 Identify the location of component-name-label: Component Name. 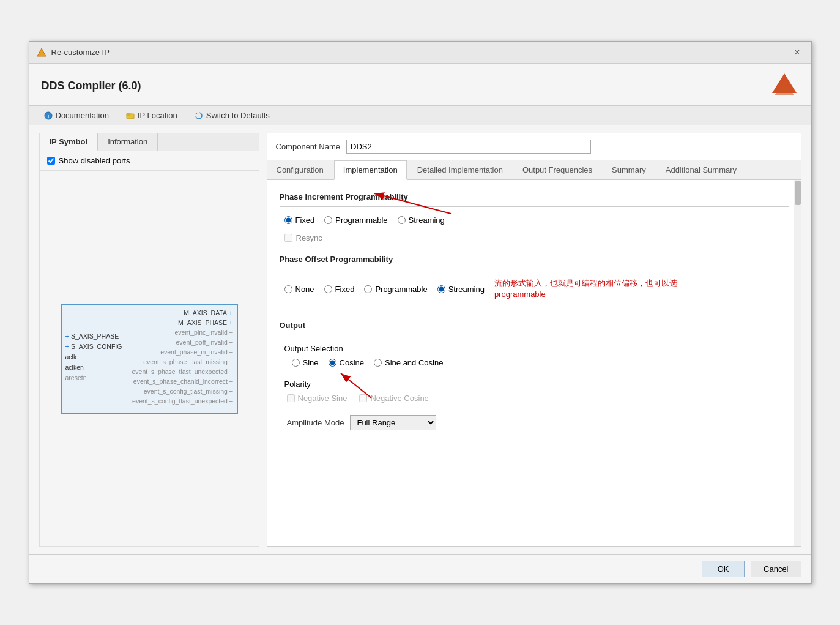
(308, 147).